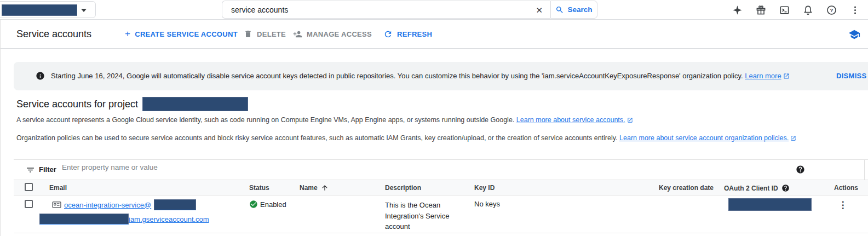 This screenshot has height=236, width=868. I want to click on topbar-icon-group: ?, so click(796, 10).